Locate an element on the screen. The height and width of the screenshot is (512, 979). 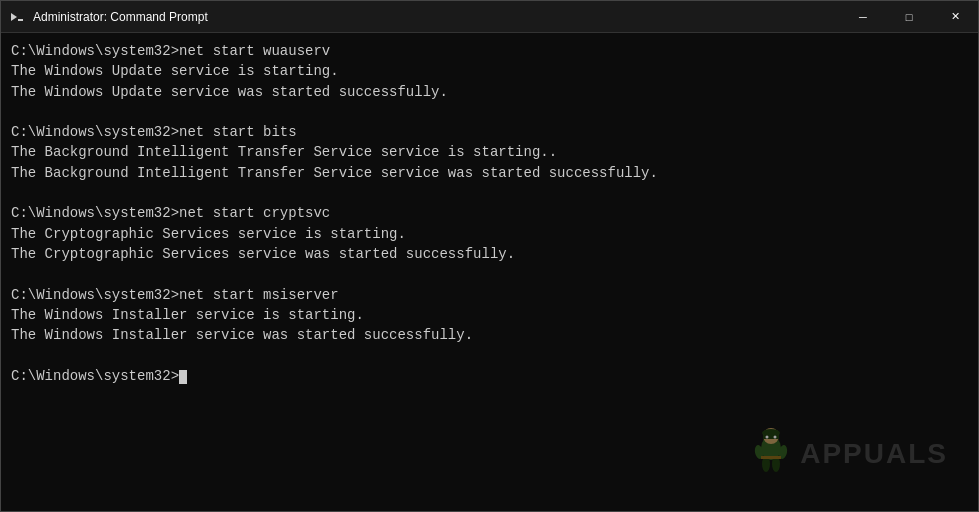
minimize-button: ─ is located at coordinates (863, 17).